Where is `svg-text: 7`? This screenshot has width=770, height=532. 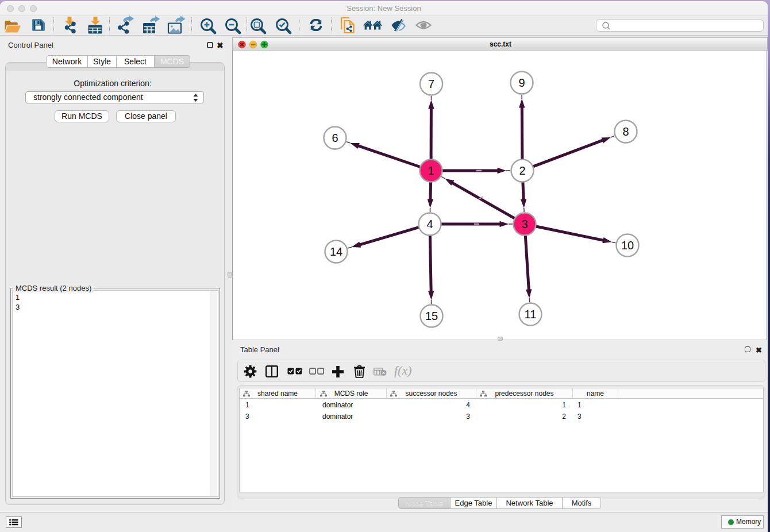 svg-text: 7 is located at coordinates (431, 84).